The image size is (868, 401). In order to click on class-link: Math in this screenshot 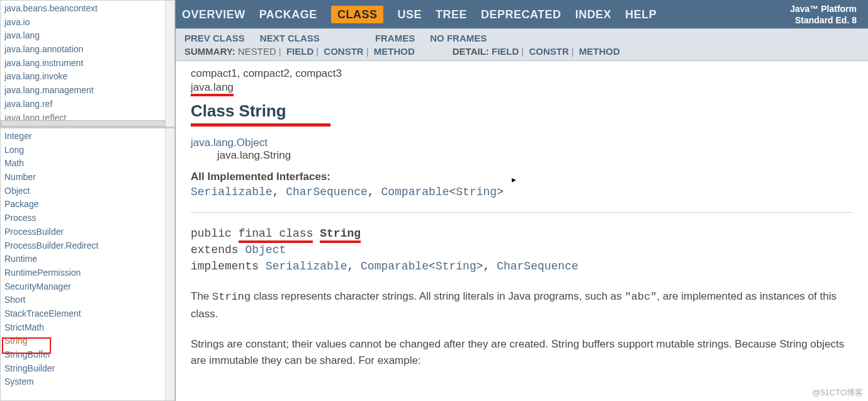, I will do `click(87, 164)`.